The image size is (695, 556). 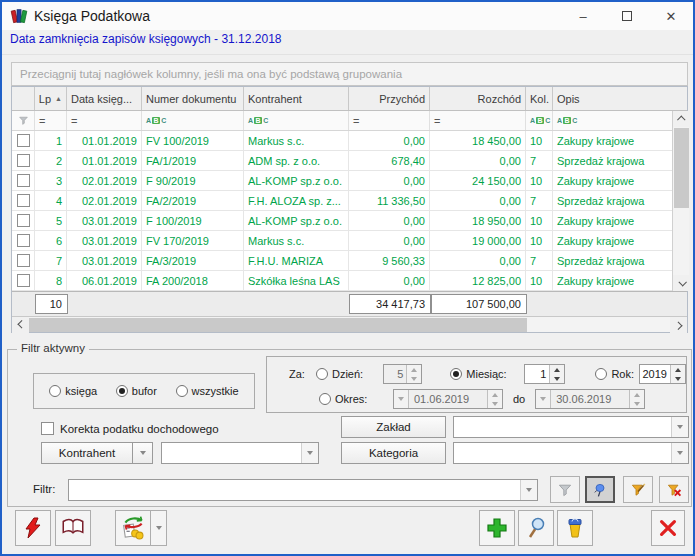 I want to click on filter-cell-kol: ABC, so click(x=540, y=120).